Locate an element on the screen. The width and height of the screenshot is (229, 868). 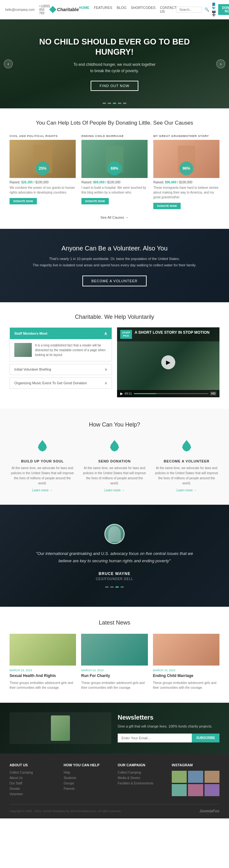
accordion: Staff Members Meet ∧ It is a long establ… is located at coordinates (61, 363).